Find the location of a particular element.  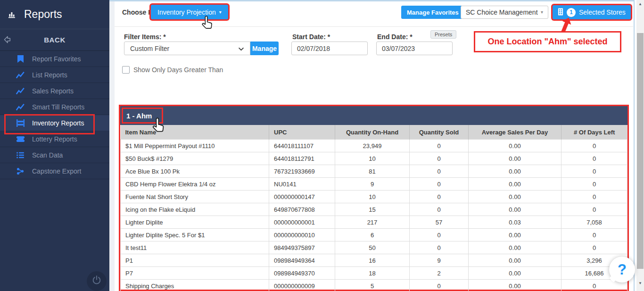

scroll-up-icon: ▲ is located at coordinates (640, 4).